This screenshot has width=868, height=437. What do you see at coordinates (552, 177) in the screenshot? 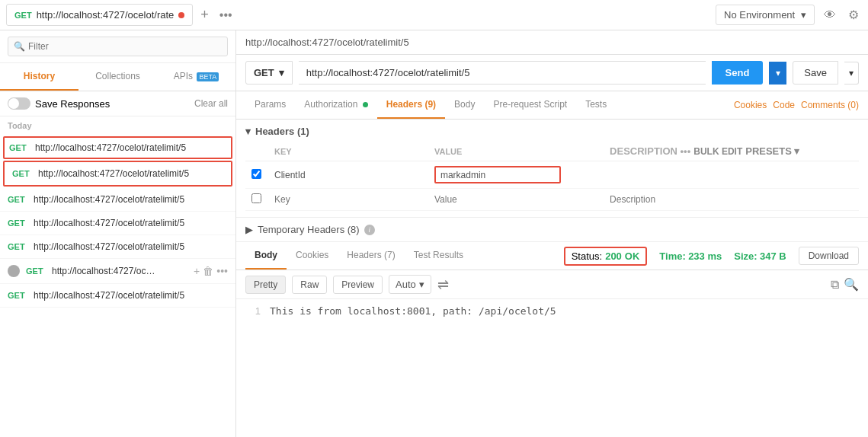
I see `headers-table: KEY VALUE DESCRIPTION ••• Bulk Edit Pres…` at bounding box center [552, 177].